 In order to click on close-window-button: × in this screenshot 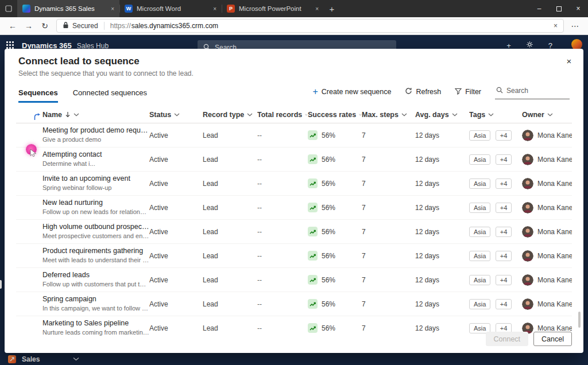, I will do `click(578, 9)`.